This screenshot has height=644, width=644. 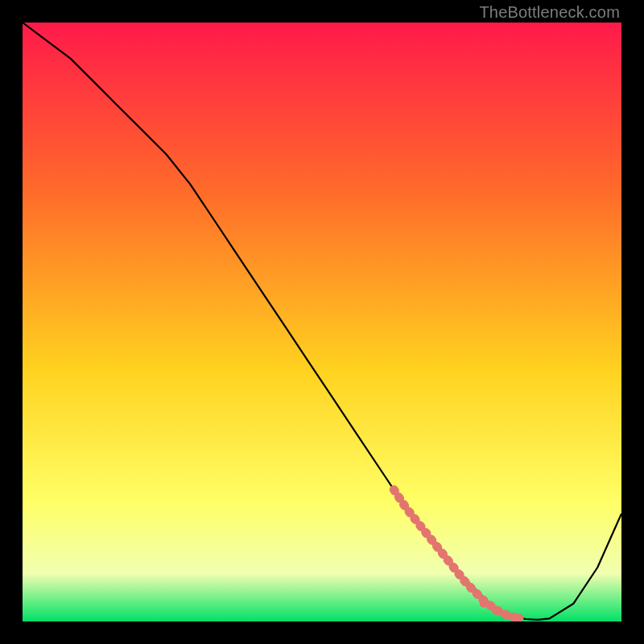 I want to click on optimal-zone-dashed, so click(x=456, y=554).